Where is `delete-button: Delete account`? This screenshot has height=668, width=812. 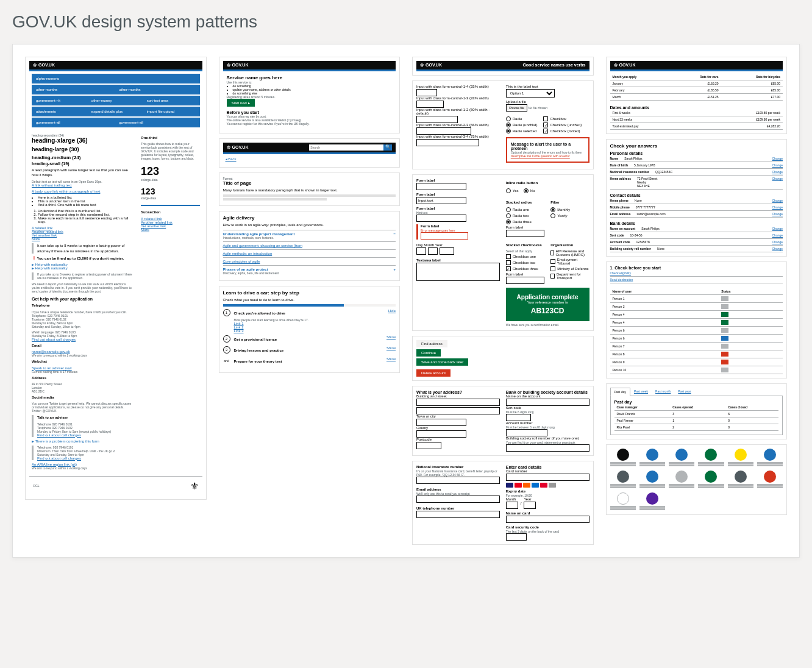
delete-button: Delete account is located at coordinates (433, 373).